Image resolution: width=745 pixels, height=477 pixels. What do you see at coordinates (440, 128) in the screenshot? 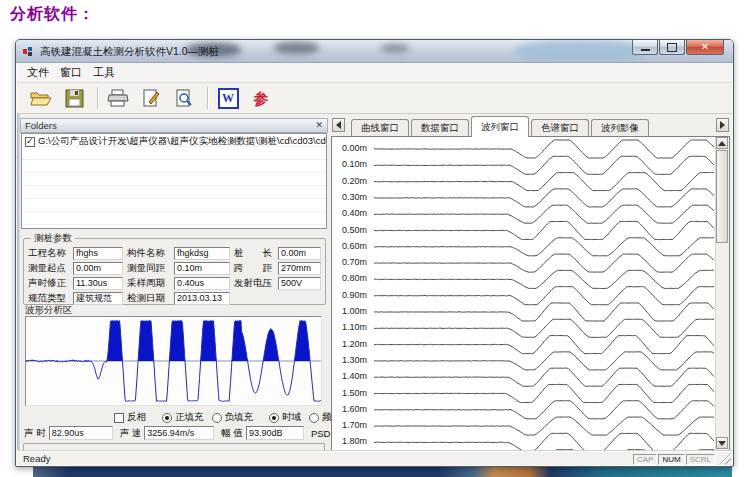
I see `tab-data-window: 数据窗口` at bounding box center [440, 128].